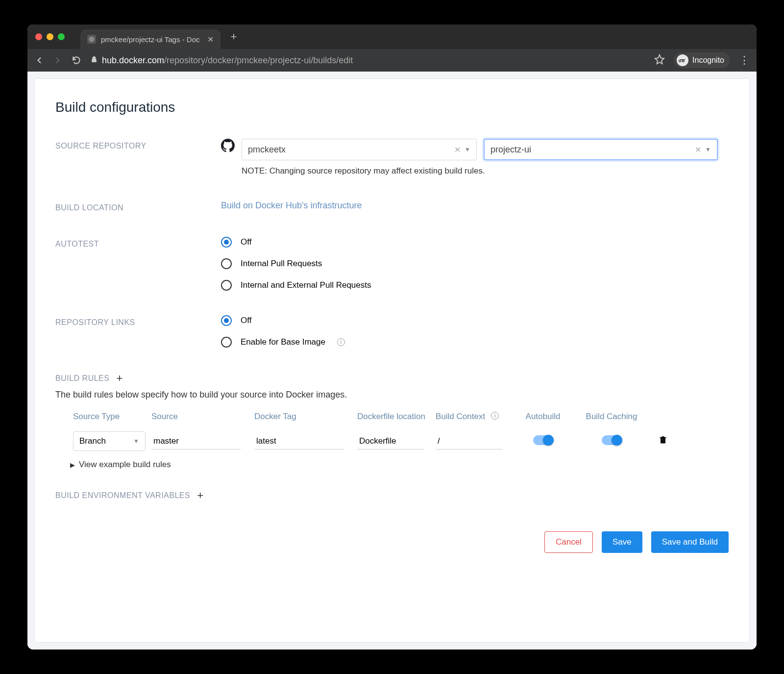 This screenshot has width=784, height=674. Describe the element at coordinates (122, 496) in the screenshot. I see `env-vars-header: BUILD ENVIRONMENT VARIABLES` at that location.